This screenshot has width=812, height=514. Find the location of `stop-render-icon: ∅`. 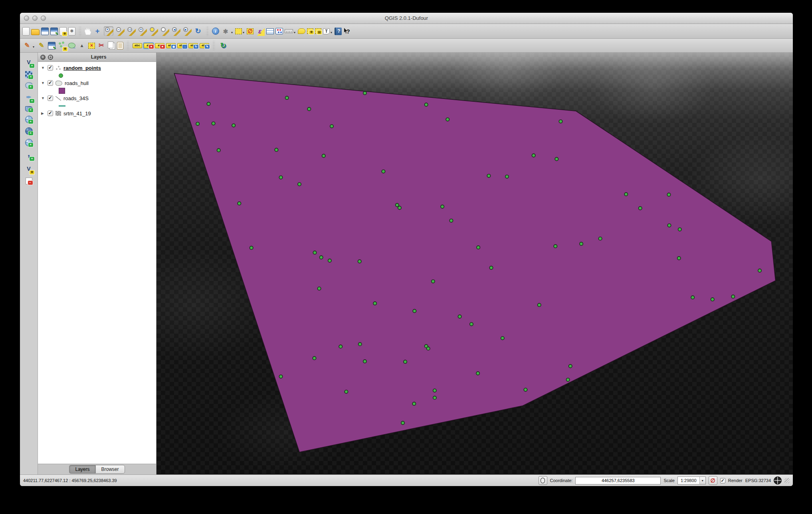

stop-render-icon: ∅ is located at coordinates (713, 480).